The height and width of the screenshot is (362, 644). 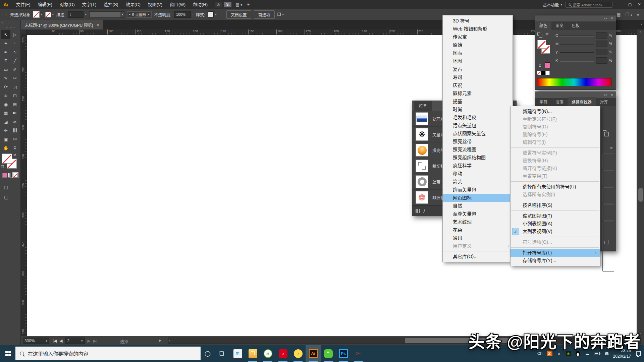 I want to click on menu-item: ✓ 存储符号库(Y)... ›, so click(x=555, y=261).